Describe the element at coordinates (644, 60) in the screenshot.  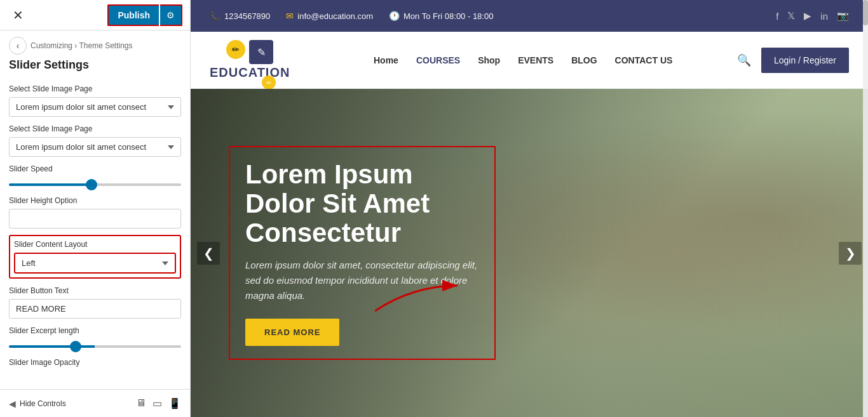
I see `nav-item-contact: CONTACT US` at that location.